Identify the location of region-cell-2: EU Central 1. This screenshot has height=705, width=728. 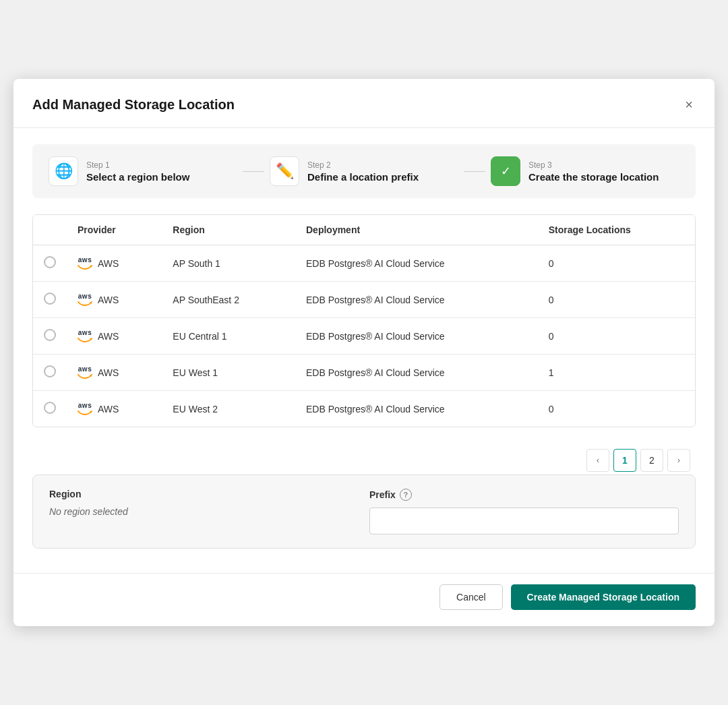
(229, 336).